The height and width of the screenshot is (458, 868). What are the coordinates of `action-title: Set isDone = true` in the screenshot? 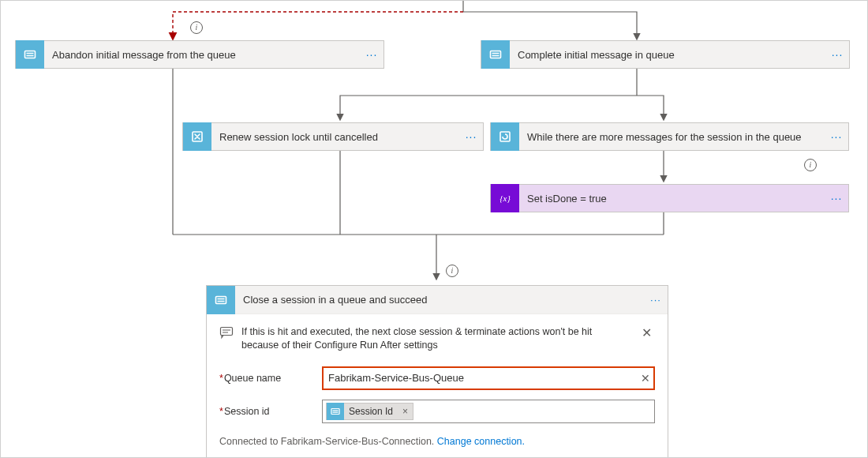 It's located at (672, 198).